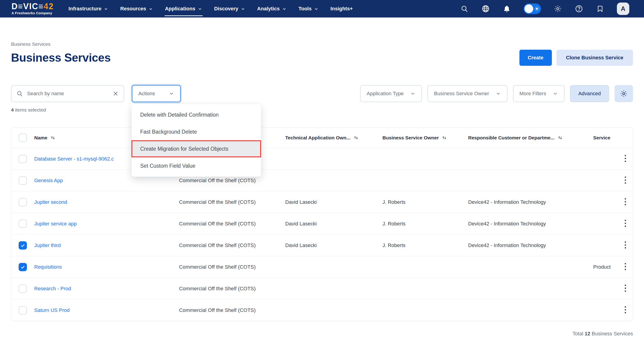  I want to click on search-icon, so click(464, 9).